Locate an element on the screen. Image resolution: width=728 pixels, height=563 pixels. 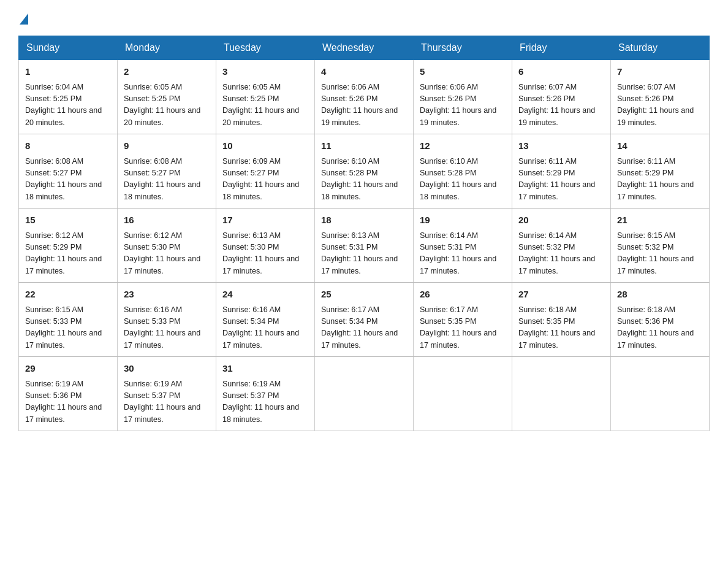
weekday-header-row: SundayMondayTuesdayWednesdayThursdayFrid… is located at coordinates (364, 48).